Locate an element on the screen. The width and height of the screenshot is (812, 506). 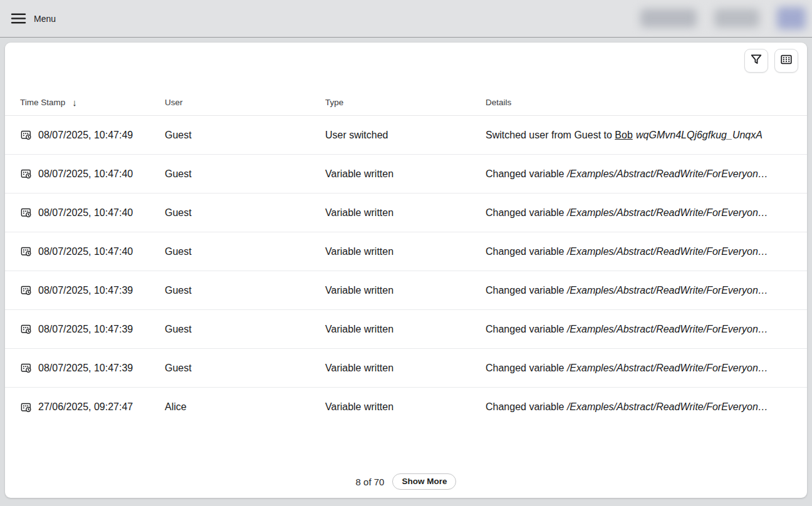
table-toolbar is located at coordinates (406, 58).